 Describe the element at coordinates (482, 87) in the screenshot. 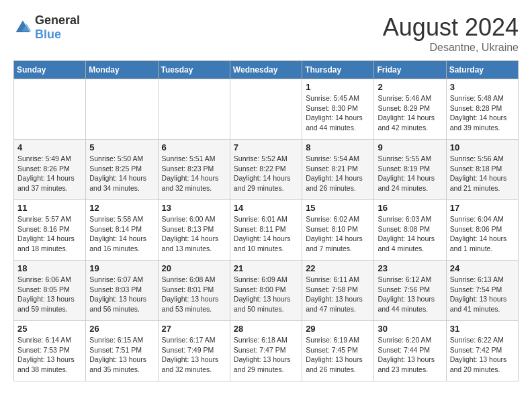

I see `day-number: 3` at that location.